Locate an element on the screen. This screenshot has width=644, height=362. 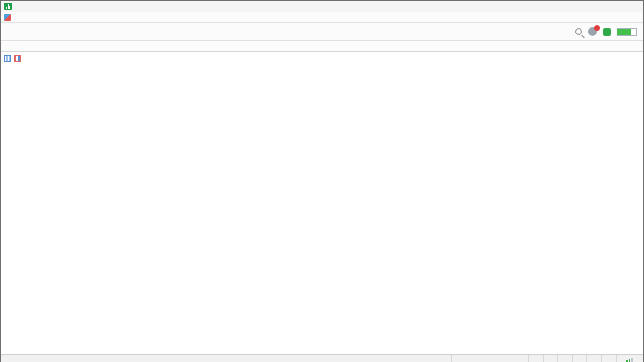
chart-mini-icon is located at coordinates (8, 58).